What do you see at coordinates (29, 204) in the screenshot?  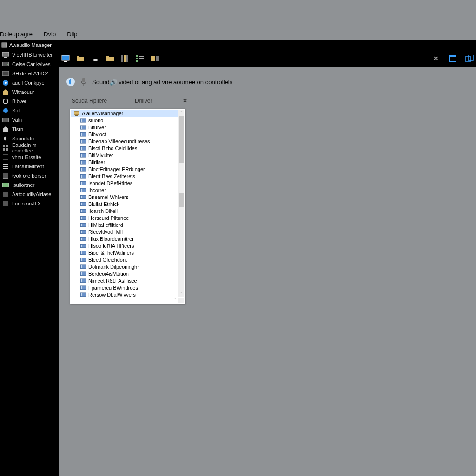 I see `sidebar-item-16: Ludio ori-fl X` at bounding box center [29, 204].